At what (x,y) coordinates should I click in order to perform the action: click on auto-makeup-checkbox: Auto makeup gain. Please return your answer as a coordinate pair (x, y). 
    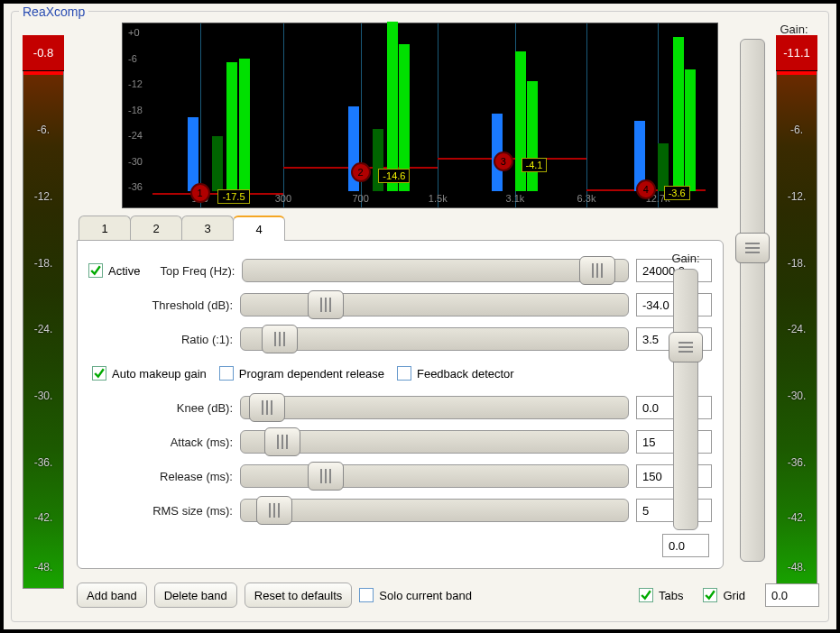
    Looking at the image, I should click on (150, 373).